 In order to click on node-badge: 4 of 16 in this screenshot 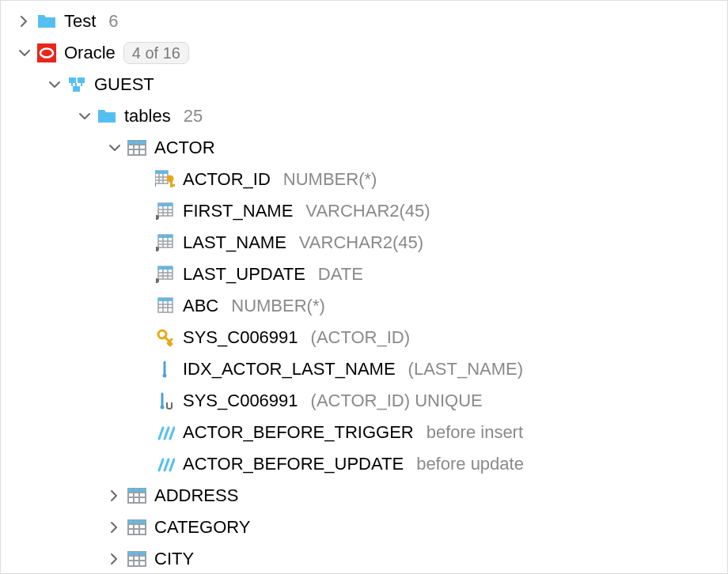, I will do `click(157, 53)`.